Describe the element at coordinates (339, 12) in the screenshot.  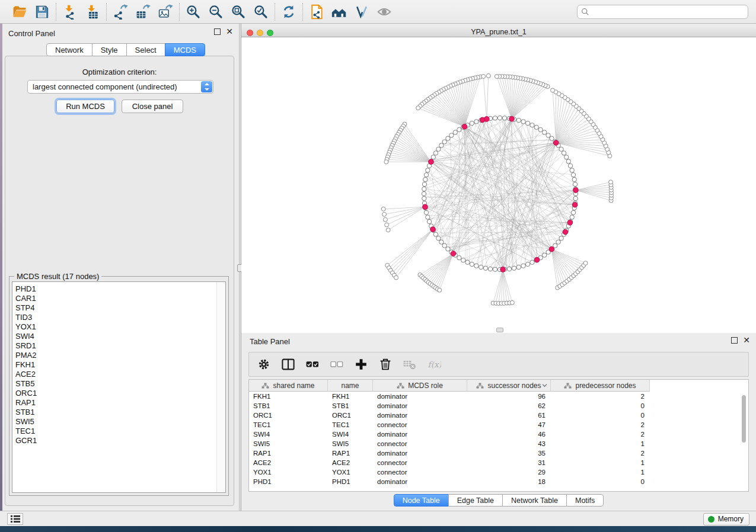
I see `home-networks-icon` at that location.